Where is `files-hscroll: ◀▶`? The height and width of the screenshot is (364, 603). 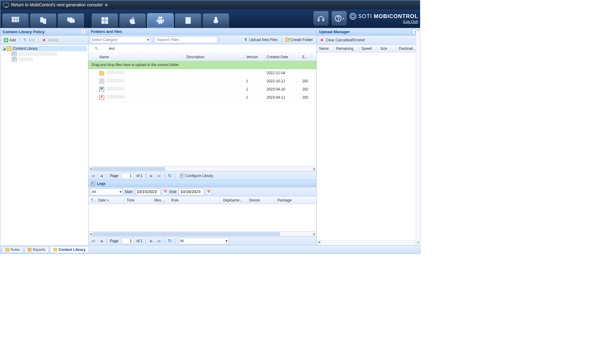
files-hscroll: ◀▶ is located at coordinates (202, 169).